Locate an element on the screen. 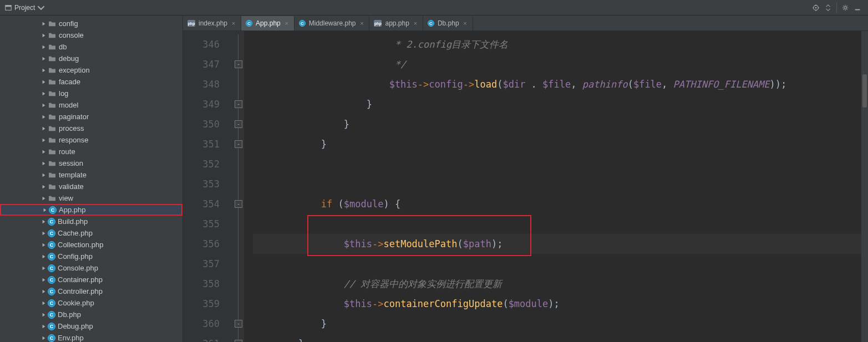 This screenshot has height=342, width=868. tree-item-console: console is located at coordinates (91, 35).